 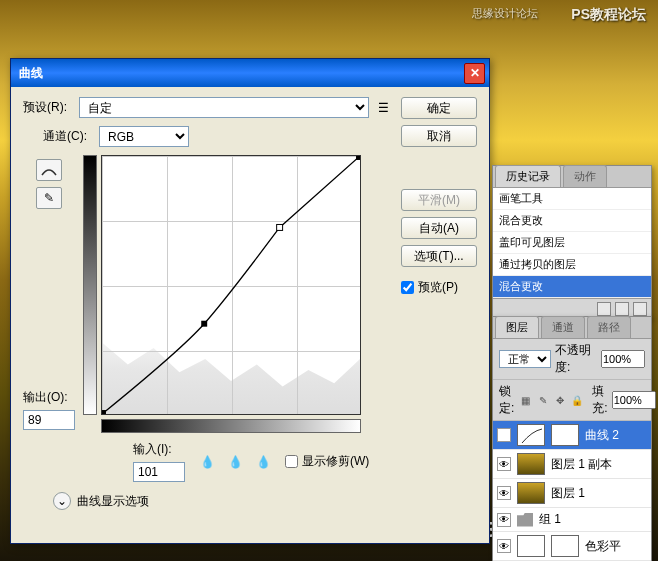 What do you see at coordinates (144, 136) in the screenshot?
I see `channel-select: RGB` at bounding box center [144, 136].